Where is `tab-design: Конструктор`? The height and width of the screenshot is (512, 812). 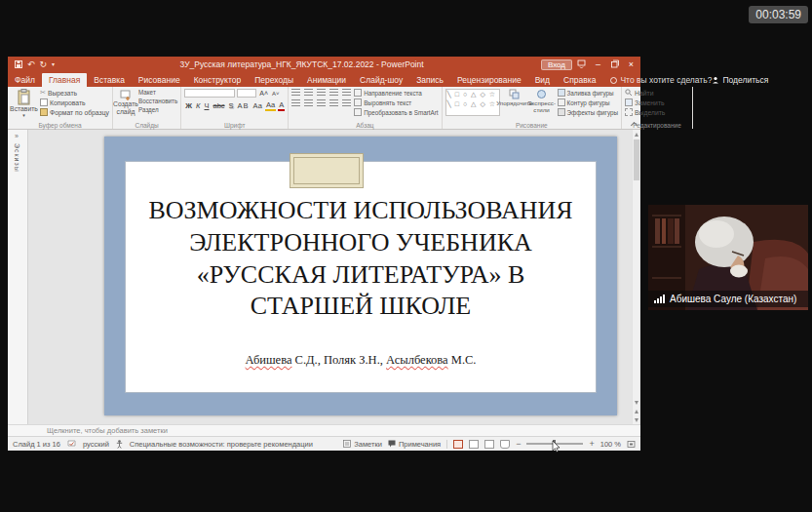 tab-design: Конструктор is located at coordinates (217, 80).